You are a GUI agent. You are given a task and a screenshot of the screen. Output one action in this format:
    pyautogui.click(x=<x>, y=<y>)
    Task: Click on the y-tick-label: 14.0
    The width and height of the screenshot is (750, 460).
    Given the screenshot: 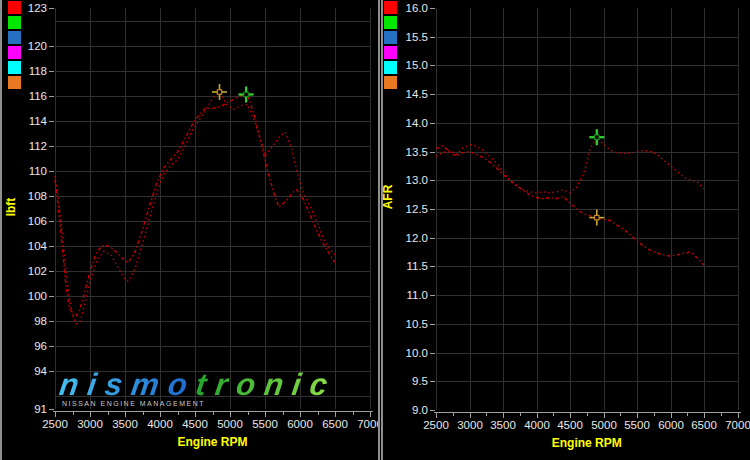 What is the action you would take?
    pyautogui.click(x=417, y=123)
    